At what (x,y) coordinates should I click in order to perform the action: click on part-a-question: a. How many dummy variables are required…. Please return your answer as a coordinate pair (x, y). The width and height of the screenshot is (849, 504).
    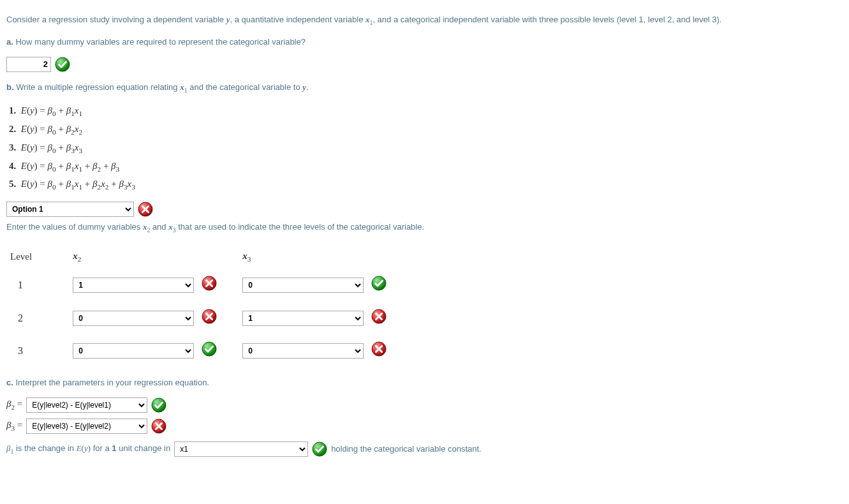
    Looking at the image, I should click on (425, 42).